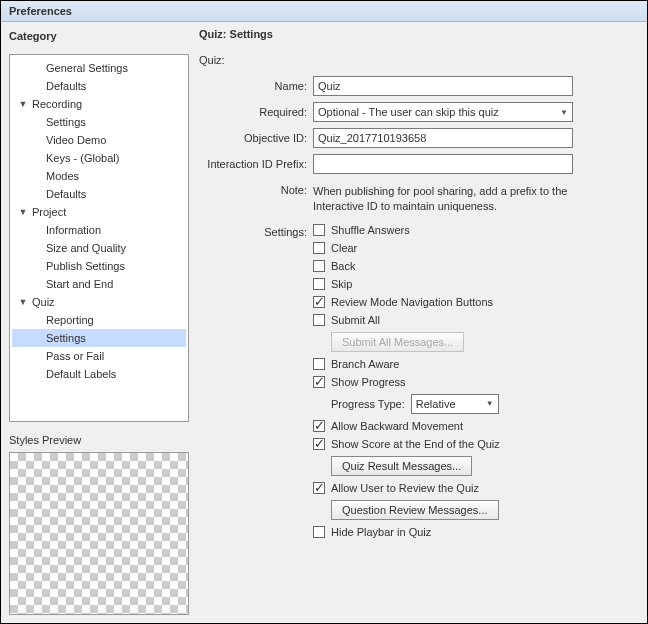  Describe the element at coordinates (419, 62) in the screenshot. I see `quiz-heading: Quiz:` at that location.